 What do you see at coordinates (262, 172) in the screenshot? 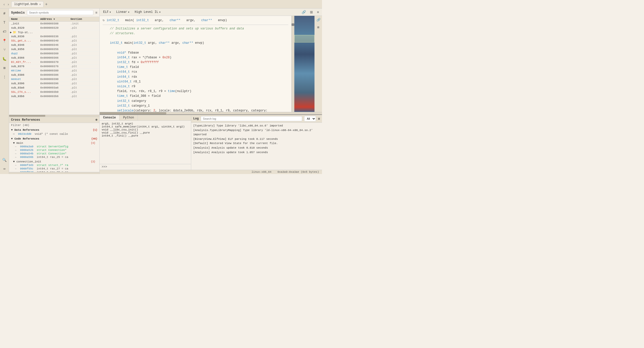
I see `status-arch: linux-x86_64` at bounding box center [262, 172].